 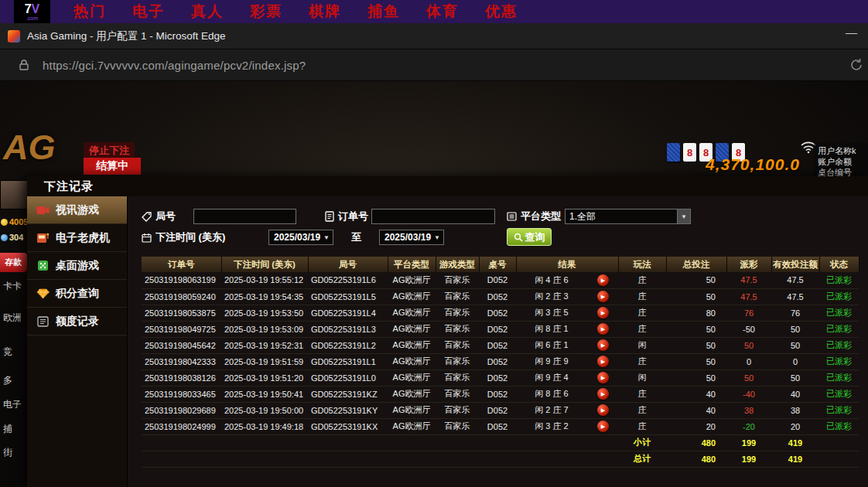 I want to click on info-line-username: 用户名称k, so click(x=843, y=151).